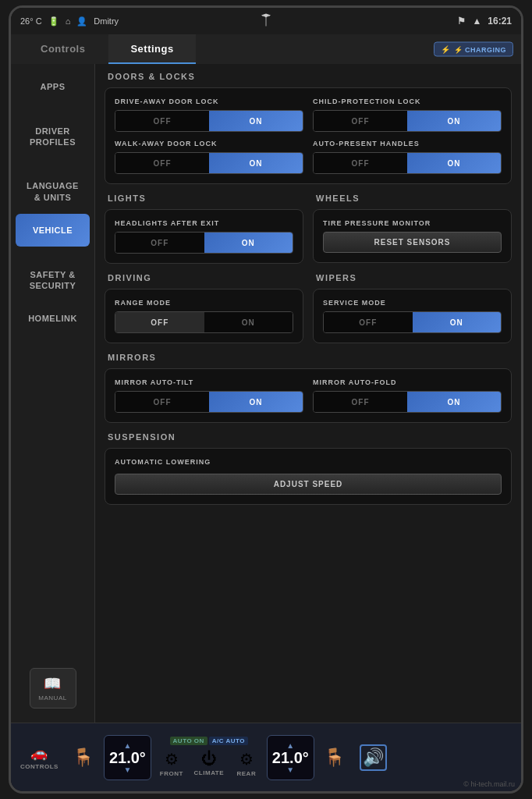 The width and height of the screenshot is (532, 799). I want to click on headlights-off: OFF, so click(160, 243).